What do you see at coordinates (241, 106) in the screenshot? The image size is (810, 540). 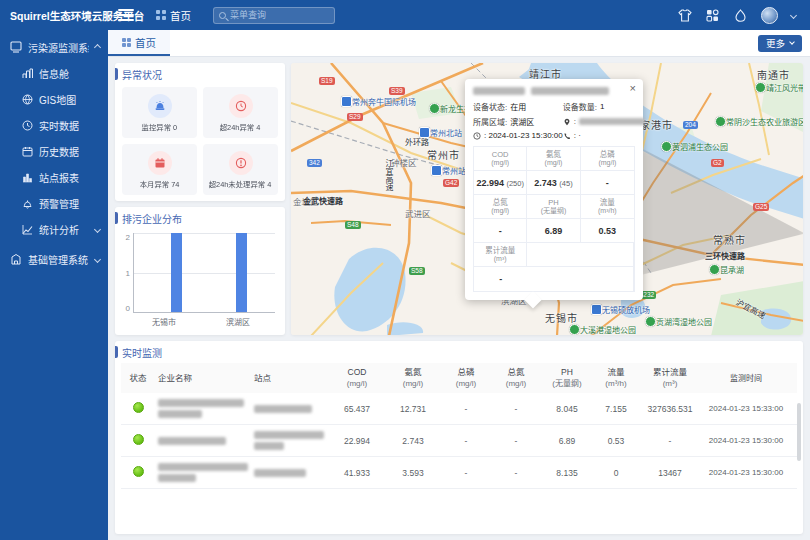 I see `clock-alert-icon` at bounding box center [241, 106].